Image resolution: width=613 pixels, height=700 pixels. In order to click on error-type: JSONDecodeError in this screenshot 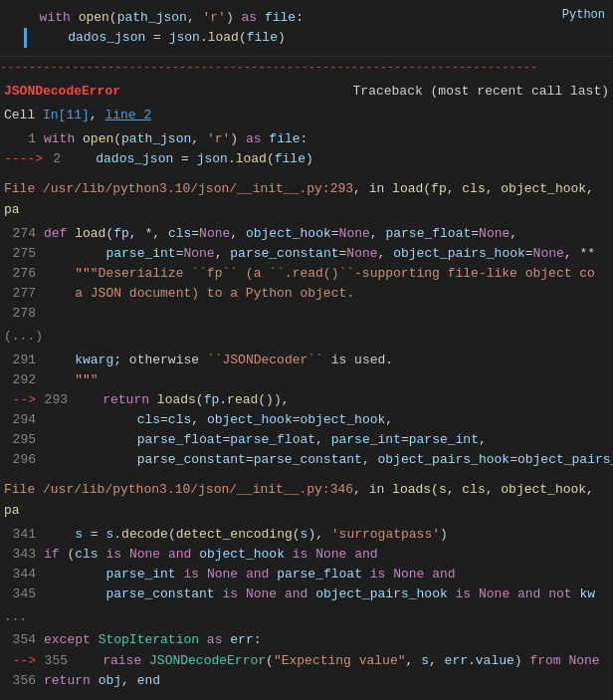, I will do `click(62, 92)`.